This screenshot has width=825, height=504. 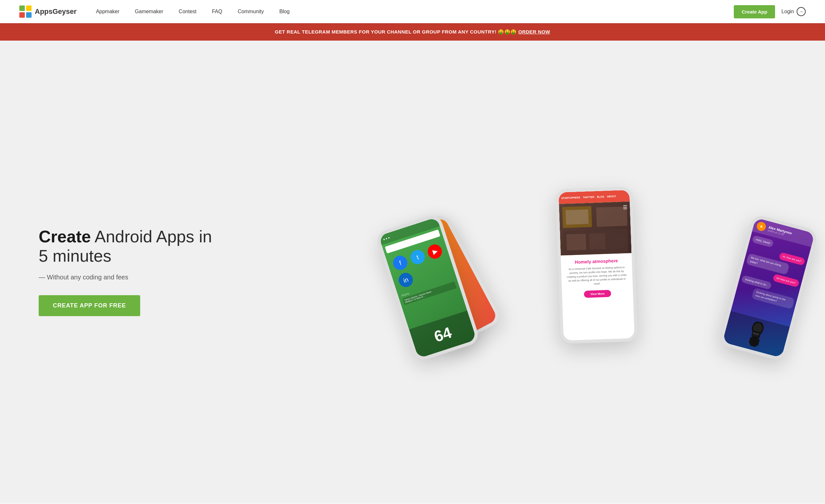 I want to click on chat-avatar: A, so click(x=761, y=226).